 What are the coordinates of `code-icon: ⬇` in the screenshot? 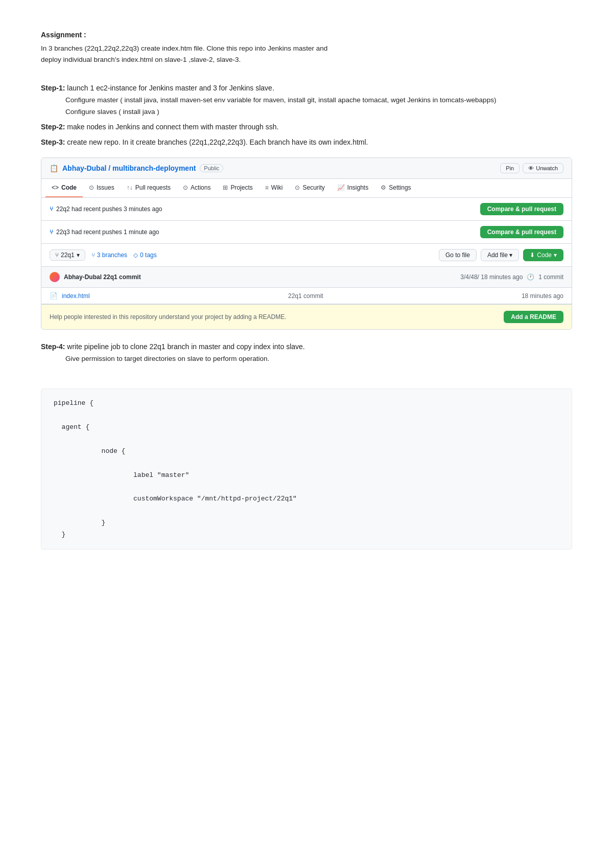 It's located at (532, 255).